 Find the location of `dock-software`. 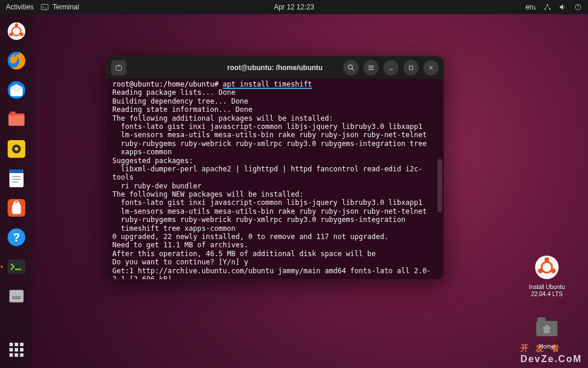

dock-software is located at coordinates (16, 208).